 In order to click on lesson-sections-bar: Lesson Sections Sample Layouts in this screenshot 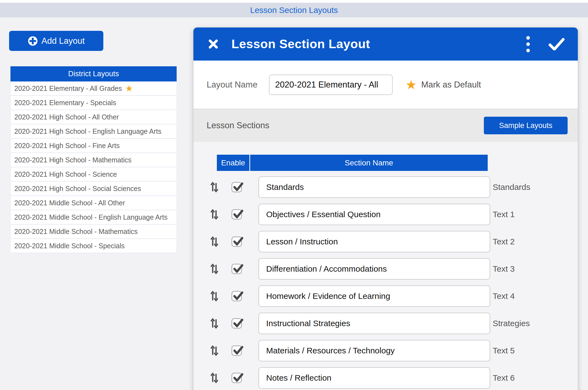, I will do `click(386, 125)`.